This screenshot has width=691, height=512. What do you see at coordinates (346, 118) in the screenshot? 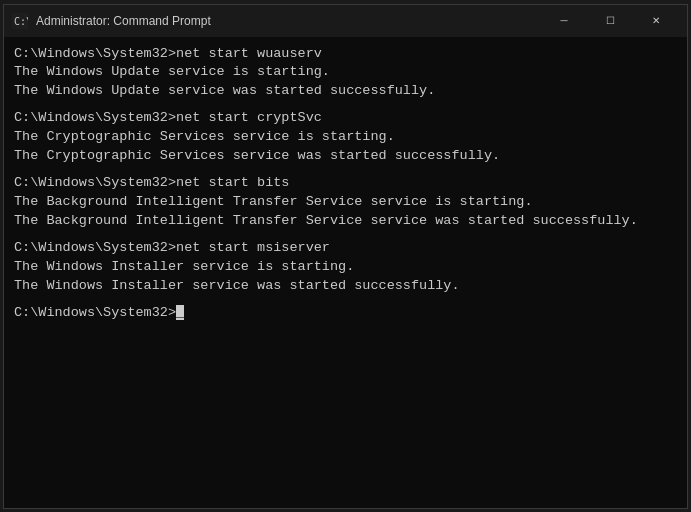
I see `terminal-prompt-line: C:\Windows\System32>net start cryptSvc` at bounding box center [346, 118].